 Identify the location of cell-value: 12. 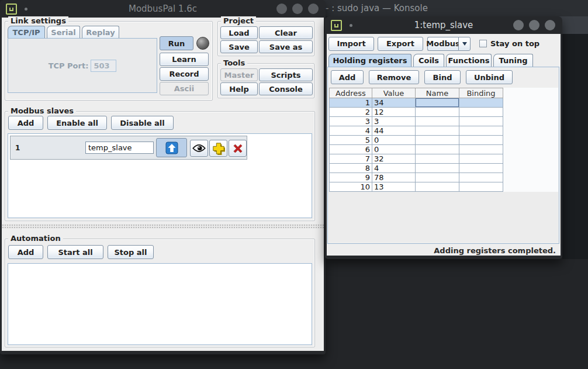
(394, 112).